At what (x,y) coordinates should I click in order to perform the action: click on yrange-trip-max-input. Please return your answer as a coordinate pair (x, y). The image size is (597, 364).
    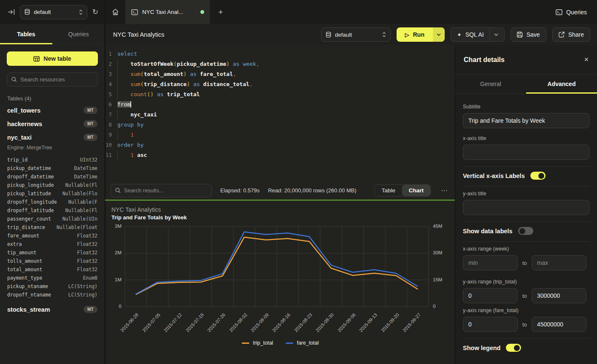
    Looking at the image, I should click on (559, 296).